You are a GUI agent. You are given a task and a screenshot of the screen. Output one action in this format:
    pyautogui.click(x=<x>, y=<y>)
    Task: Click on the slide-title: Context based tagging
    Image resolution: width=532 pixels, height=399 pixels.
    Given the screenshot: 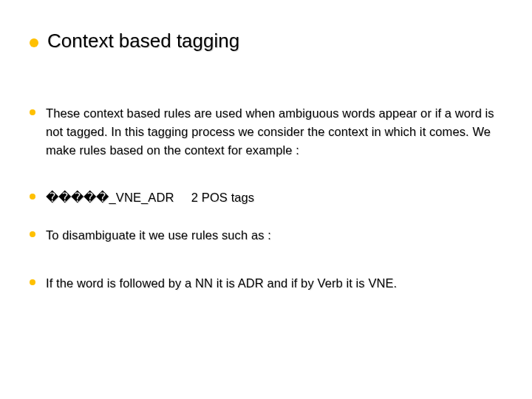 What is the action you would take?
    pyautogui.click(x=143, y=41)
    